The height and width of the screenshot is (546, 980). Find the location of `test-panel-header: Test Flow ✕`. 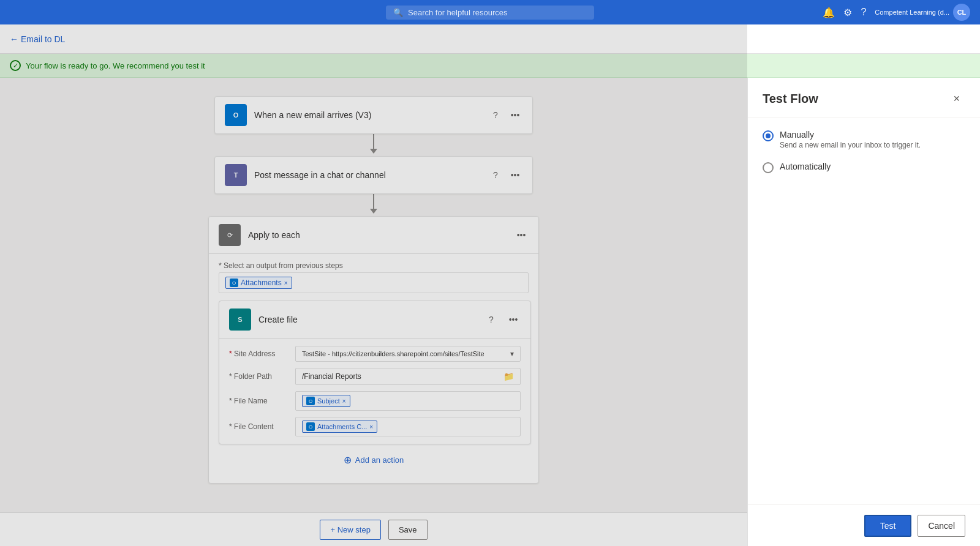

test-panel-header: Test Flow ✕ is located at coordinates (864, 98).